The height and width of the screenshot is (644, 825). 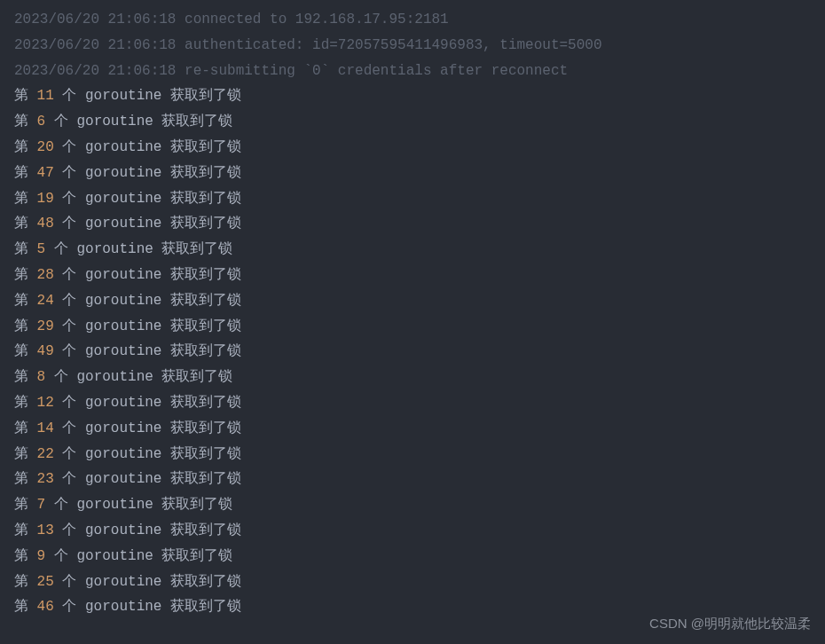 I want to click on goroutine-id: 20, so click(x=46, y=147).